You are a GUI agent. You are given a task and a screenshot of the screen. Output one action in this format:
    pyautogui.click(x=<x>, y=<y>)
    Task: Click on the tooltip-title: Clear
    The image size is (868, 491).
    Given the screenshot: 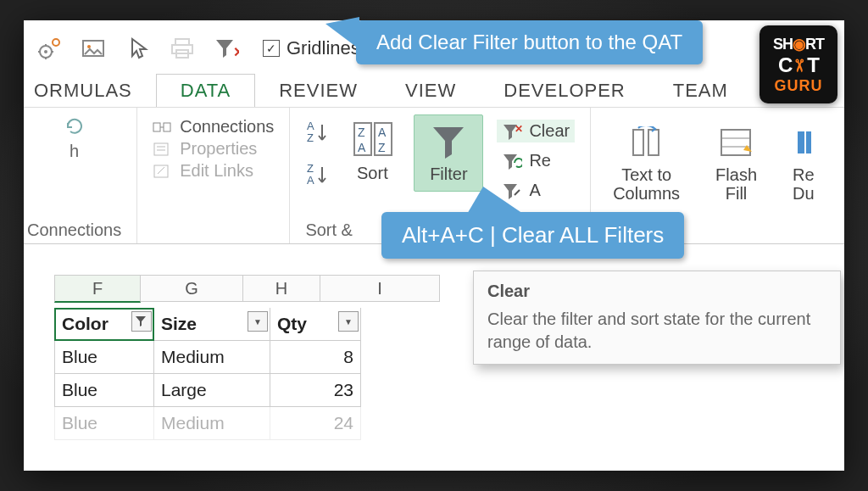 What is the action you would take?
    pyautogui.click(x=657, y=292)
    